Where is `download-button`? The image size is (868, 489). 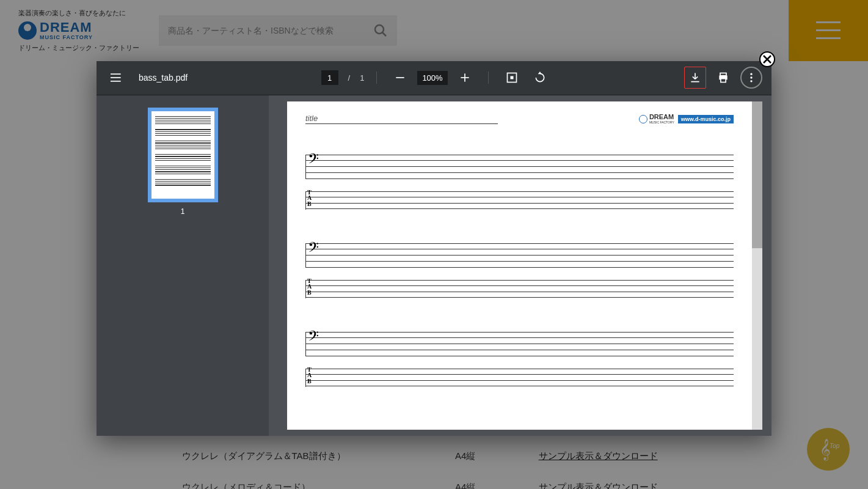 download-button is located at coordinates (695, 78).